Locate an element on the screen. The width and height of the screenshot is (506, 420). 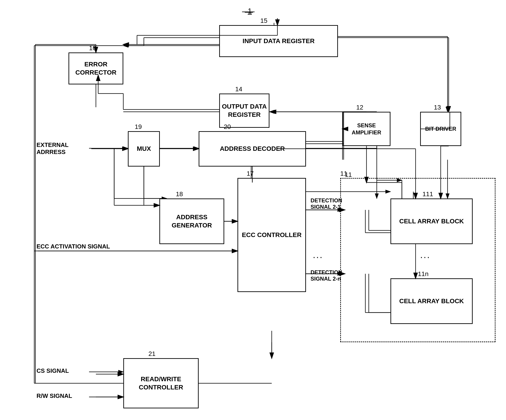
address-generator-label: ADDRESS GENERATOR is located at coordinates (192, 221).